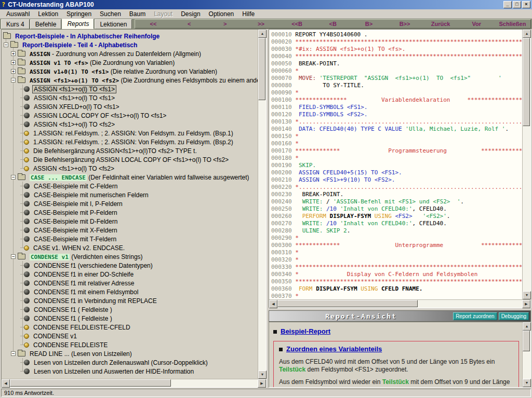 The image size is (532, 398). Describe the element at coordinates (517, 5) in the screenshot. I see `maximize-icon: □` at that location.